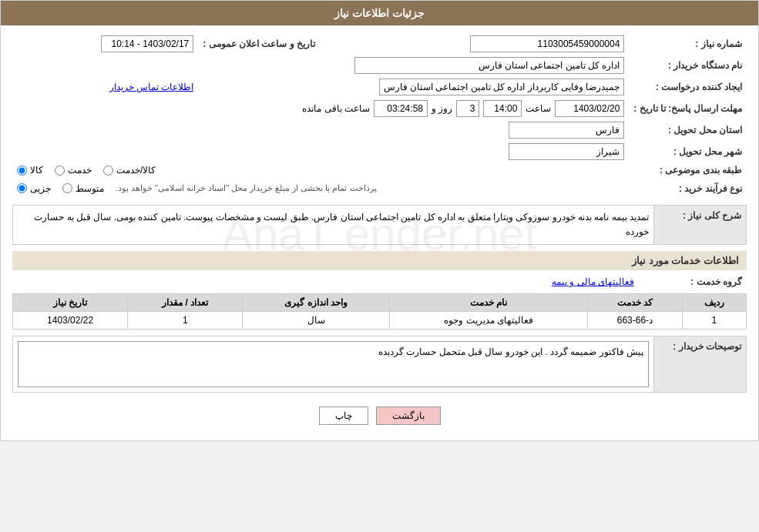  I want to click on creator-value: جمیدرضا وفایی کاربرداز اداره کل تامین اج…, so click(413, 87).